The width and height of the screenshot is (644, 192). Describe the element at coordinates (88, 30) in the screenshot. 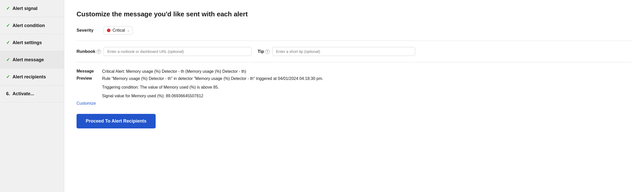

I see `severity-label: Severity` at that location.